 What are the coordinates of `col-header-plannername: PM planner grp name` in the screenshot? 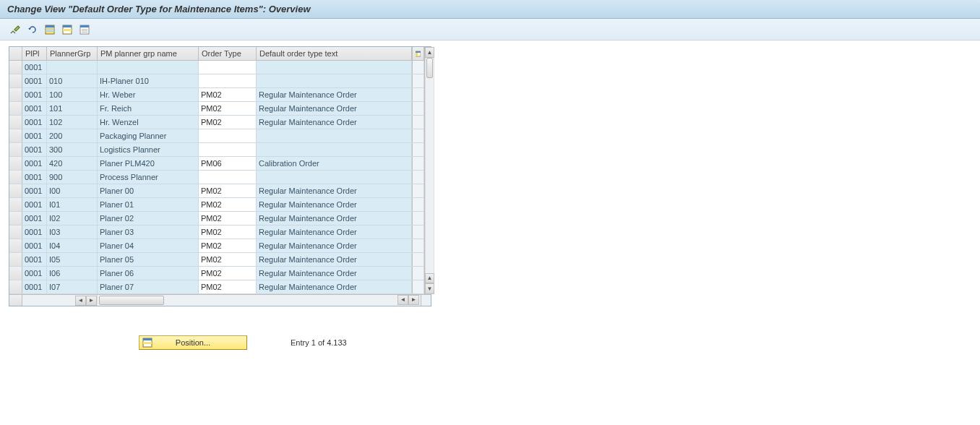 It's located at (148, 53).